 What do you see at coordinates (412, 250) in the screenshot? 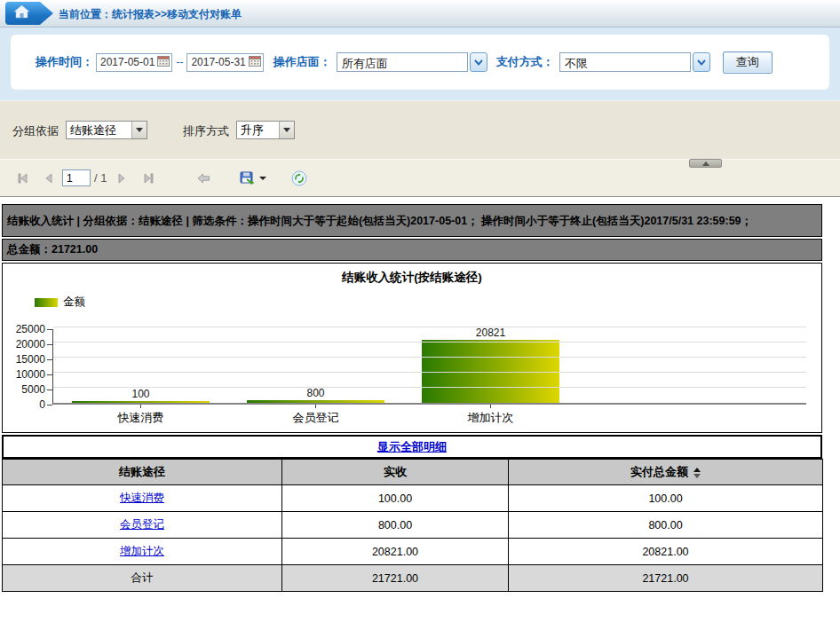
I see `report-total: 总金额：21721.00` at bounding box center [412, 250].